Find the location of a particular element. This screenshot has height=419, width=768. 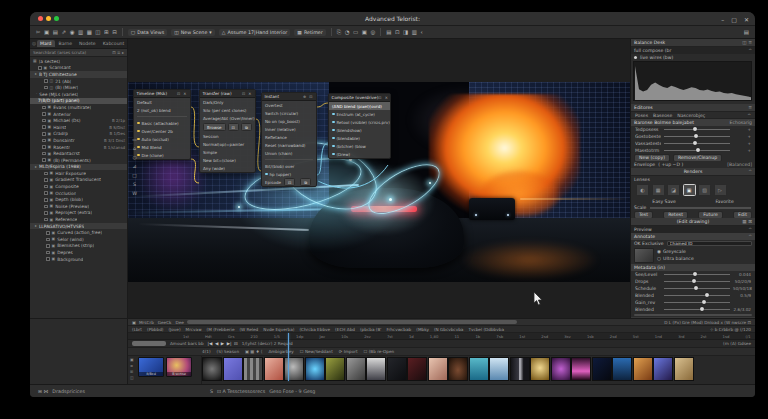

timeline-menu-right: ⊹ b Crbbrb @ (/120 is located at coordinates (730, 330).